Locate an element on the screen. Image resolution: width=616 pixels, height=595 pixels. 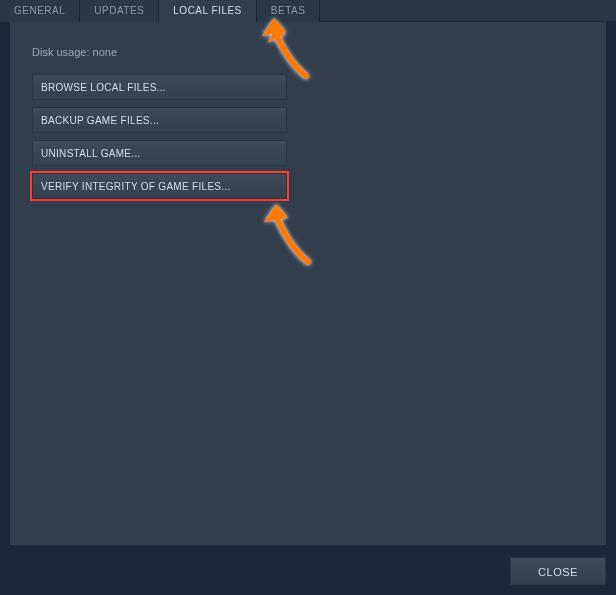
footer: CLOSE is located at coordinates (558, 571).